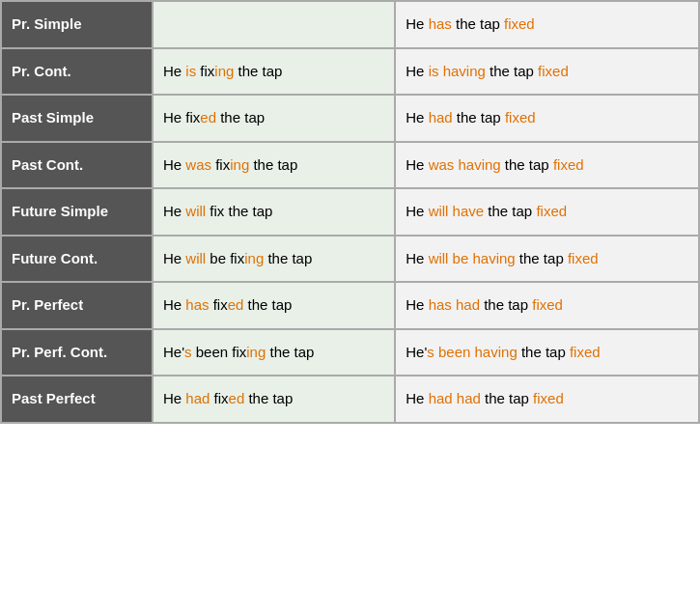 This screenshot has height=613, width=700. What do you see at coordinates (471, 351) in the screenshot?
I see `highlighted-word: s been having` at bounding box center [471, 351].